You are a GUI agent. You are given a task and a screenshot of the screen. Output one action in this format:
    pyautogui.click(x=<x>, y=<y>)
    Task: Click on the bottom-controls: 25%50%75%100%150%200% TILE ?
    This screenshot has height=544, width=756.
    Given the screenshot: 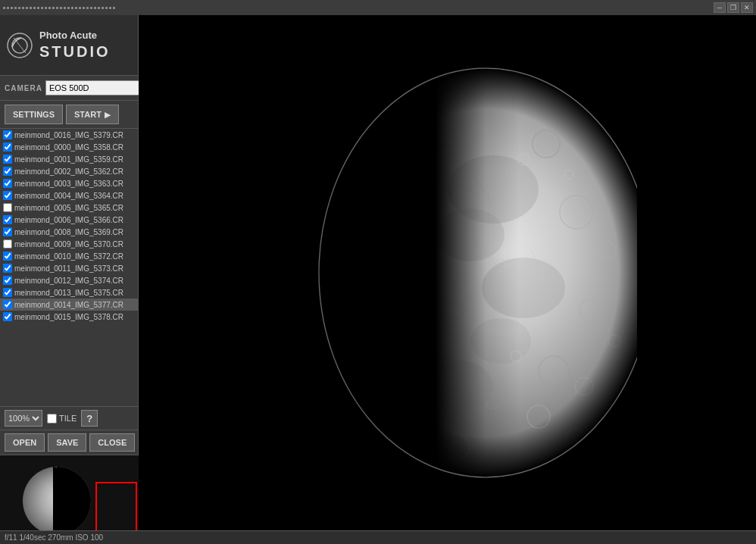 What is the action you would take?
    pyautogui.click(x=69, y=418)
    